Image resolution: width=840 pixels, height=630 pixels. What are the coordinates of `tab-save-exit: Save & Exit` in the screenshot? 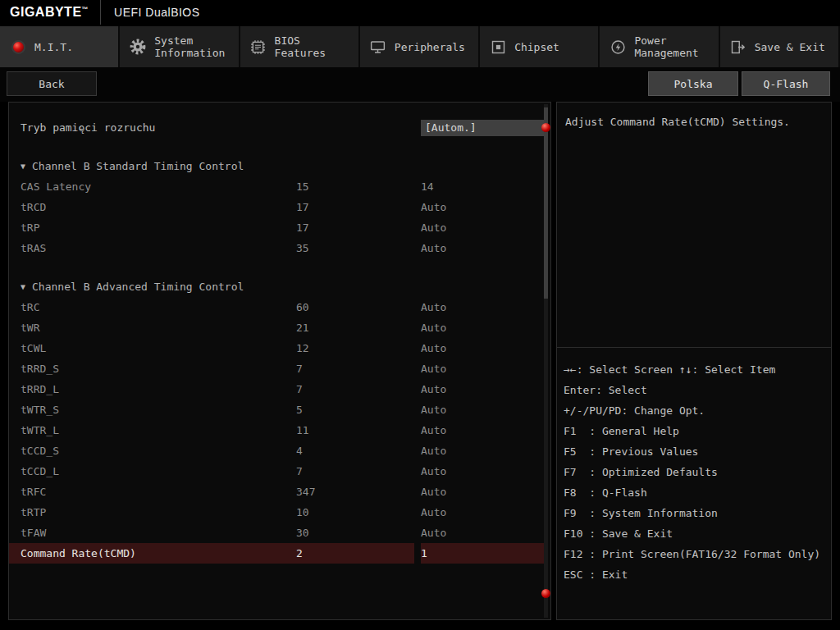 It's located at (780, 47).